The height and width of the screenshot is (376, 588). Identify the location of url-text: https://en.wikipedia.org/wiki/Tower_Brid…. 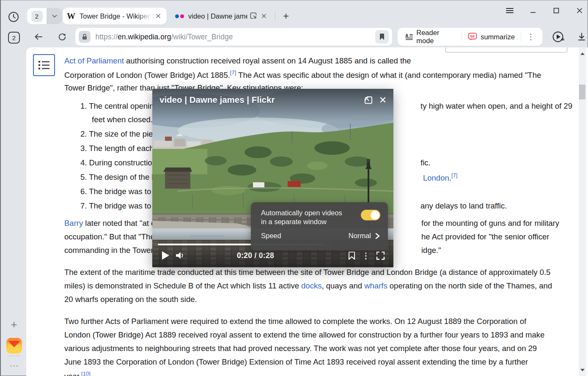
(235, 37).